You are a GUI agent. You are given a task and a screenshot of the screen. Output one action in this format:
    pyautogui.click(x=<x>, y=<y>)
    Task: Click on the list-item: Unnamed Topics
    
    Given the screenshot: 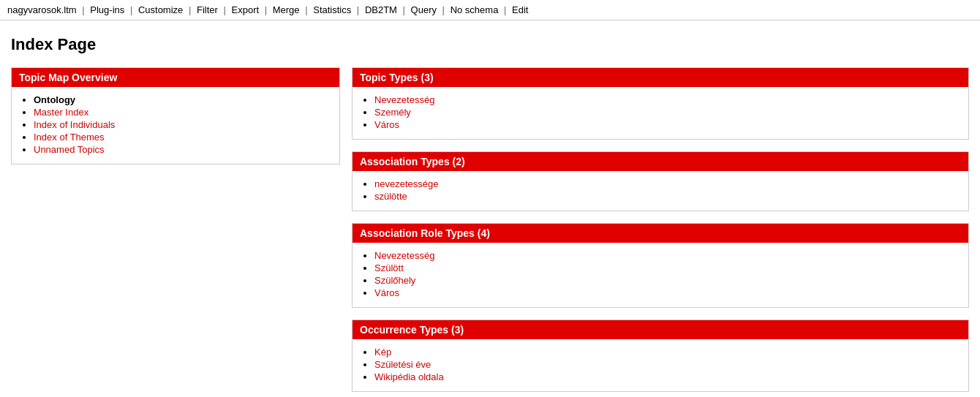 What is the action you would take?
    pyautogui.click(x=183, y=149)
    